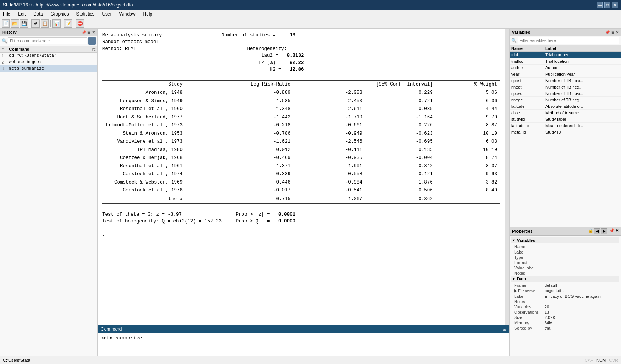  What do you see at coordinates (522, 231) in the screenshot?
I see `properties-title: Properties` at bounding box center [522, 231].